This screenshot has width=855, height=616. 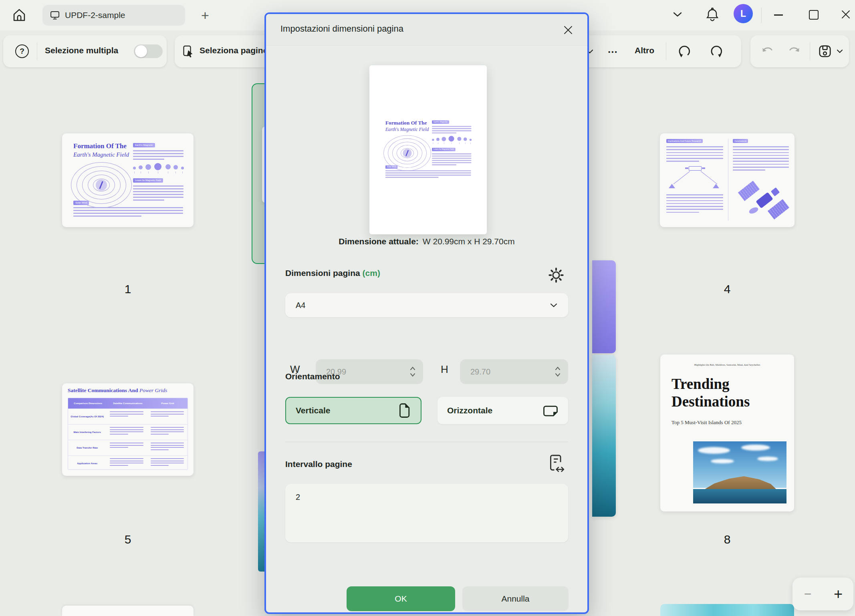 What do you see at coordinates (234, 50) in the screenshot?
I see `select-pages-label: Seleziona pagine` at bounding box center [234, 50].